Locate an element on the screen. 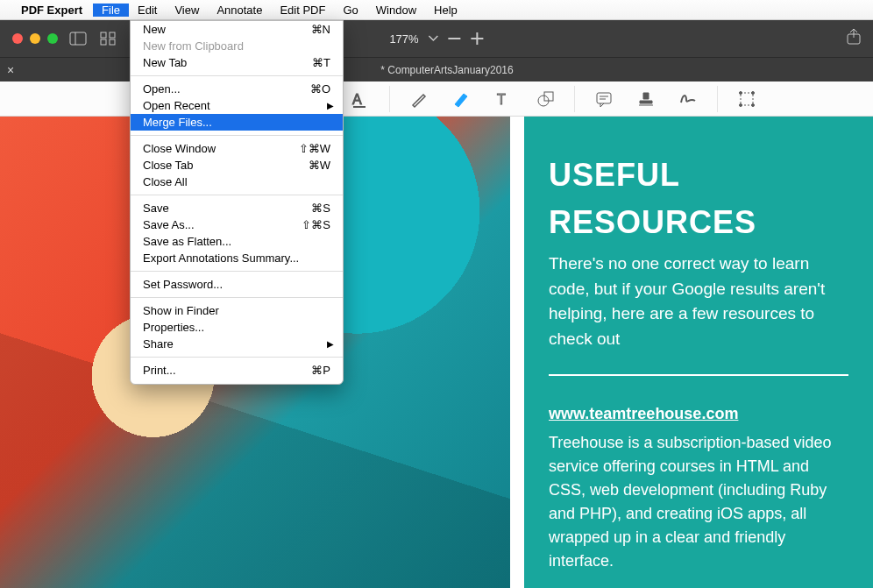 The image size is (873, 588). menu-edit-pdf: Edit PDF is located at coordinates (302, 11).